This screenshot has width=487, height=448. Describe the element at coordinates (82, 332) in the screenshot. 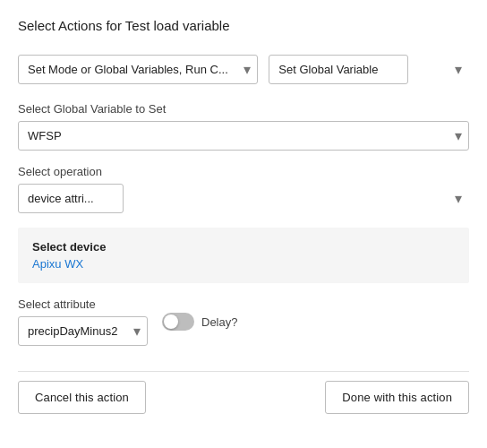

I see `attribute-select-wrapper: precipDayMinus2 ▾` at that location.